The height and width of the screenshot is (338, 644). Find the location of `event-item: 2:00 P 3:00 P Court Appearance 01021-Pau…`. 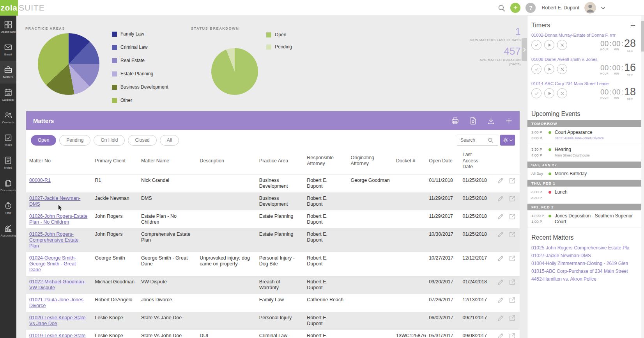

event-item: 2:00 P 3:00 P Court Appearance 01021-Pau… is located at coordinates (584, 135).